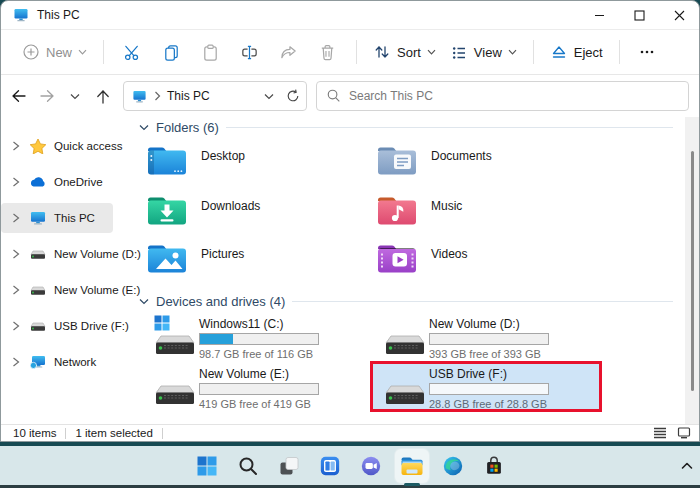 This screenshot has height=488, width=700. What do you see at coordinates (404, 52) in the screenshot?
I see `sort-button: Sort` at bounding box center [404, 52].